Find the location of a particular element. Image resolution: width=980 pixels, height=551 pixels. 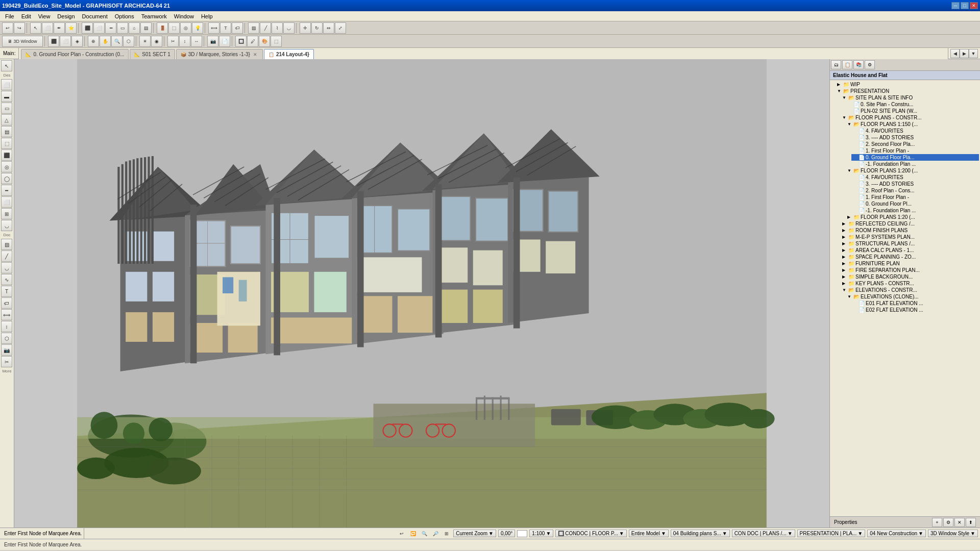

layer-dropdown: 🔲 CONDOC | FLOOR P... ▼ is located at coordinates (591, 534).